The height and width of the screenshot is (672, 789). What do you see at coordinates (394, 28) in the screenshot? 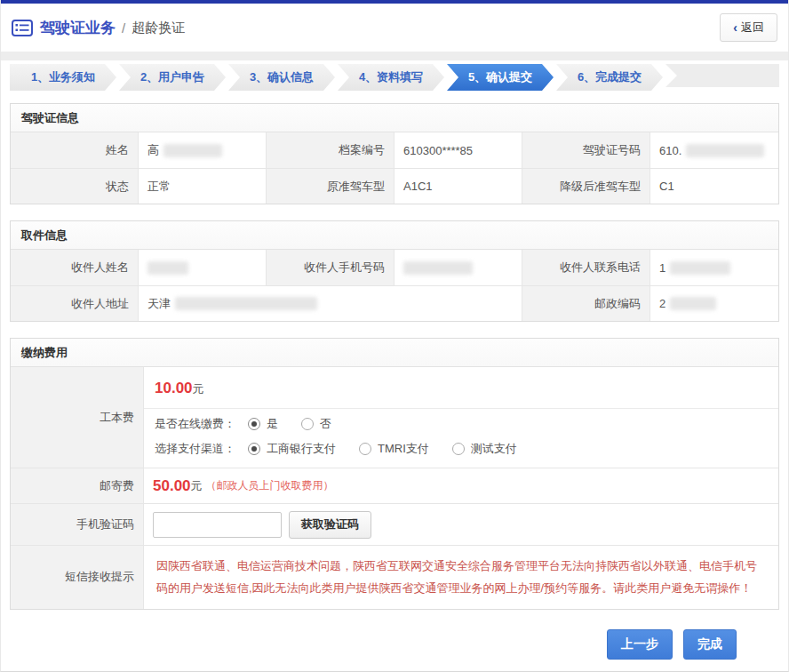
I see `page-header: 驾驶证业务 / 超龄换证 ‹ 返回` at bounding box center [394, 28].